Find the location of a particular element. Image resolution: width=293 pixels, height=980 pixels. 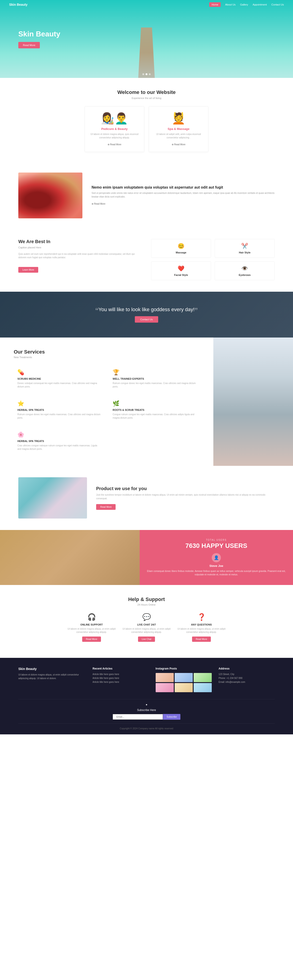

product-image is located at coordinates (52, 498).